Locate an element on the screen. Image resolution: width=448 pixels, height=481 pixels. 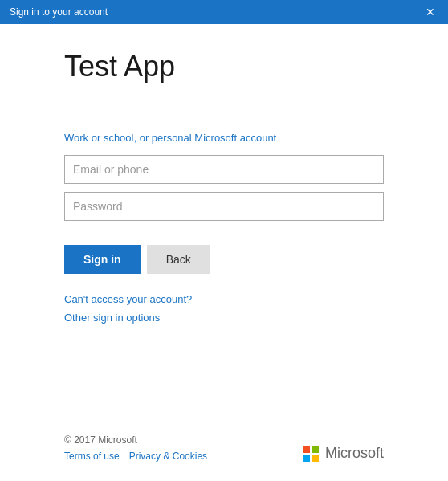
email-input is located at coordinates (224, 169).